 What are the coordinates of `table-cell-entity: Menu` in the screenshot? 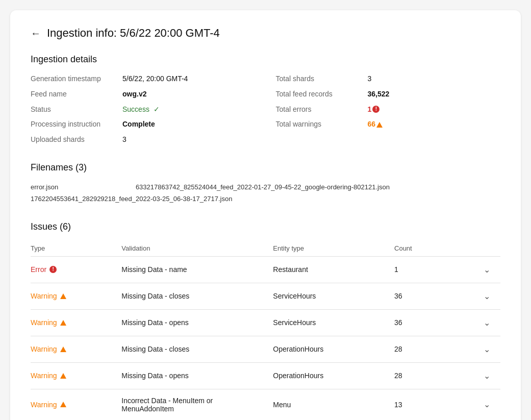 It's located at (334, 404).